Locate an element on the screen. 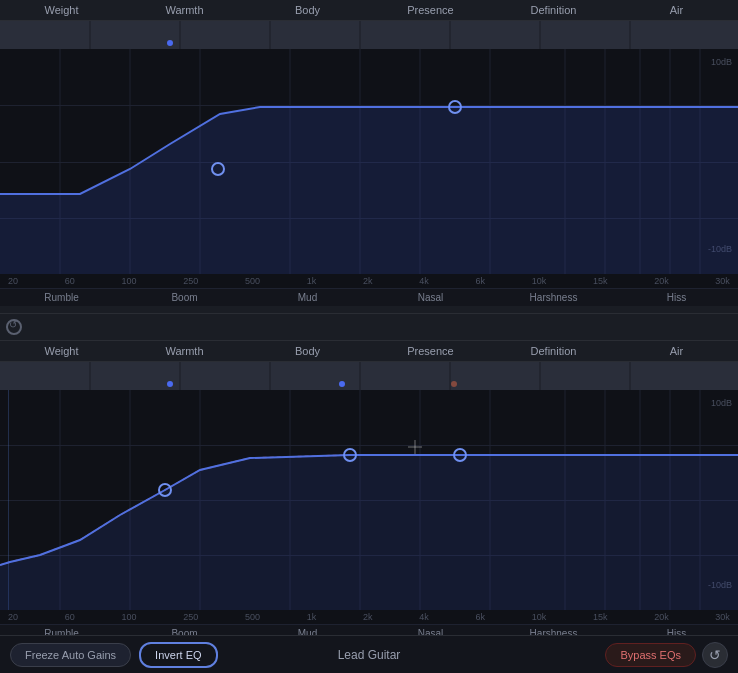 This screenshot has width=738, height=673. freq-500-2: 500 is located at coordinates (252, 617).